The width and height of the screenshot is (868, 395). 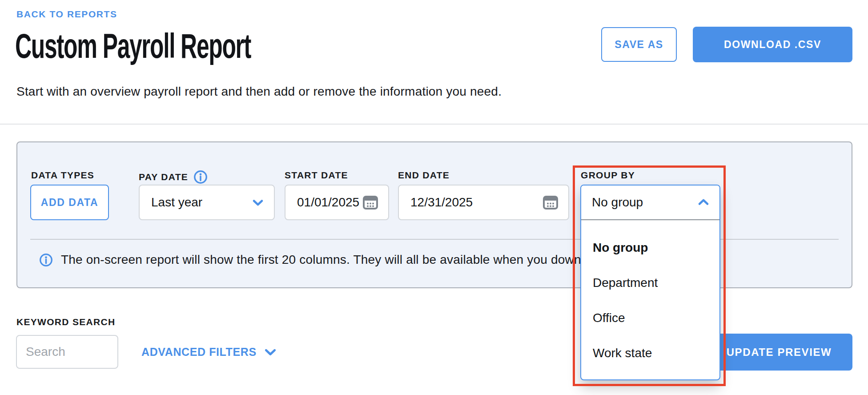 I want to click on add-data-button: ADD DATA, so click(x=69, y=202).